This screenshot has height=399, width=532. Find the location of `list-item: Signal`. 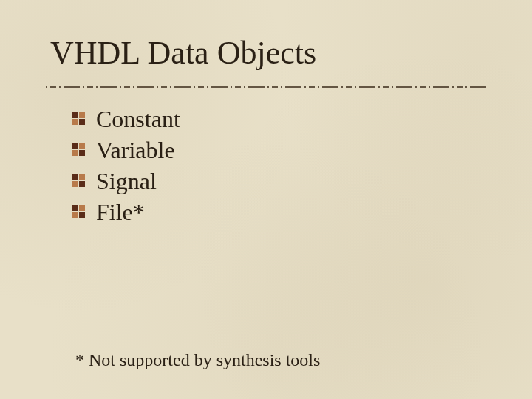

list-item: Signal is located at coordinates (126, 181).